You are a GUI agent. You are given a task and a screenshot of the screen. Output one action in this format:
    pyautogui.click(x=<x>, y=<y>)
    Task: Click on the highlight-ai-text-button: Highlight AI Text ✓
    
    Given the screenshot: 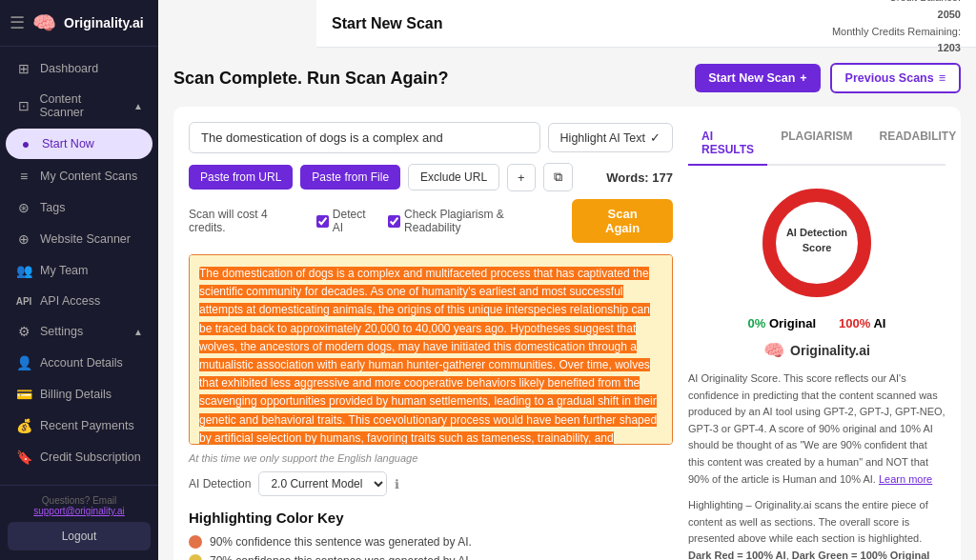 What is the action you would take?
    pyautogui.click(x=610, y=137)
    